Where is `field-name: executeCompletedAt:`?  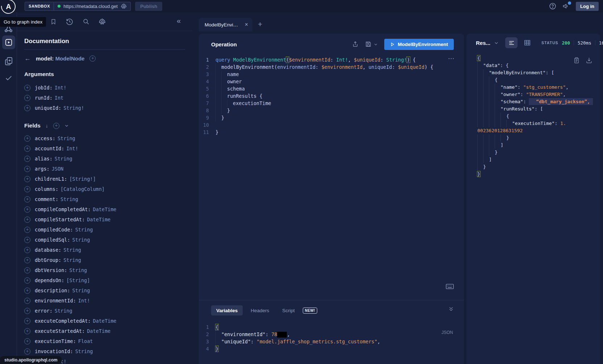
field-name: executeCompletedAt: is located at coordinates (63, 321).